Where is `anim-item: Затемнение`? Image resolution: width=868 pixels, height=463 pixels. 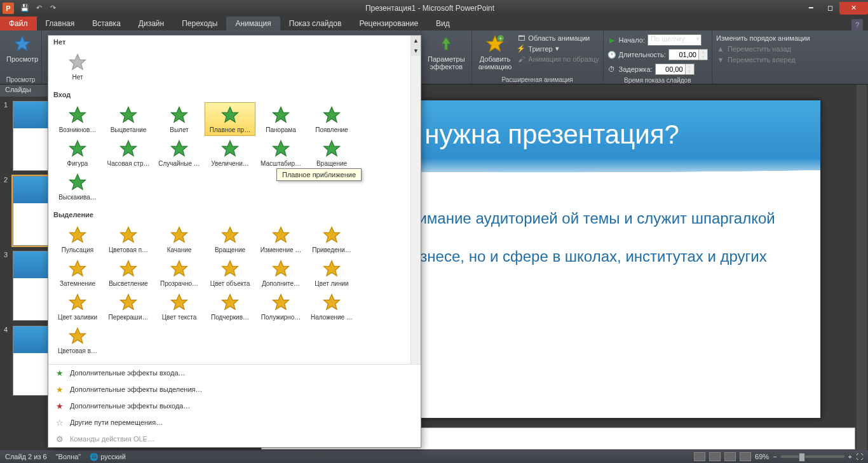 anim-item: Затемнение is located at coordinates (78, 273).